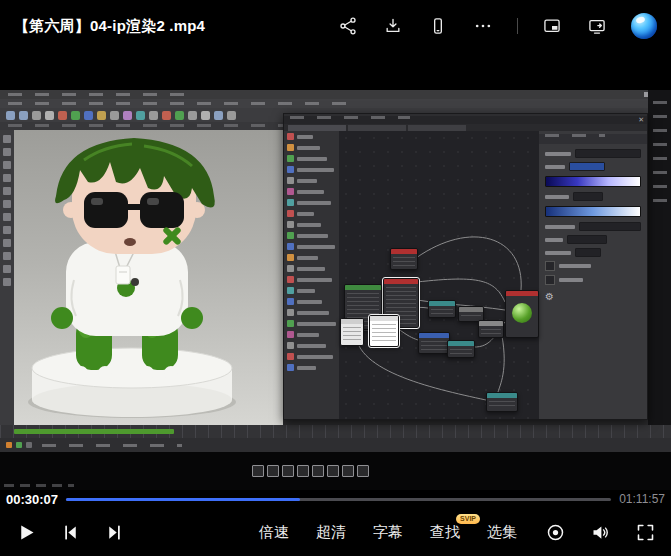  I want to click on search-button: 查找 SVIP, so click(445, 532).